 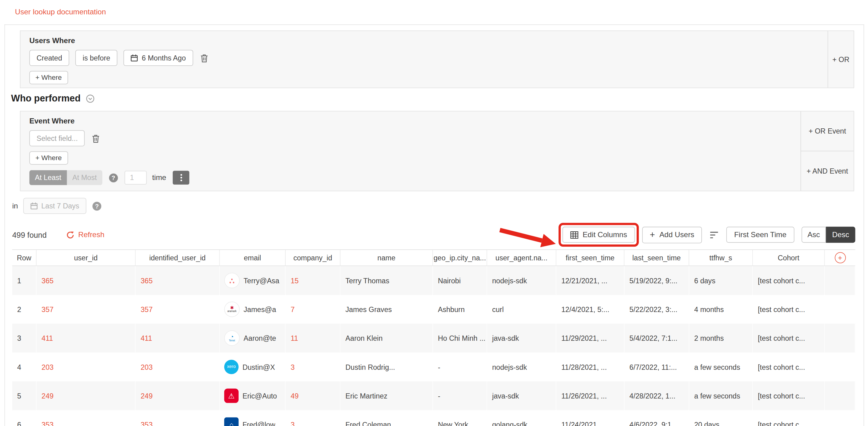 What do you see at coordinates (178, 396) in the screenshot?
I see `cell-identified-user-id: 249` at bounding box center [178, 396].